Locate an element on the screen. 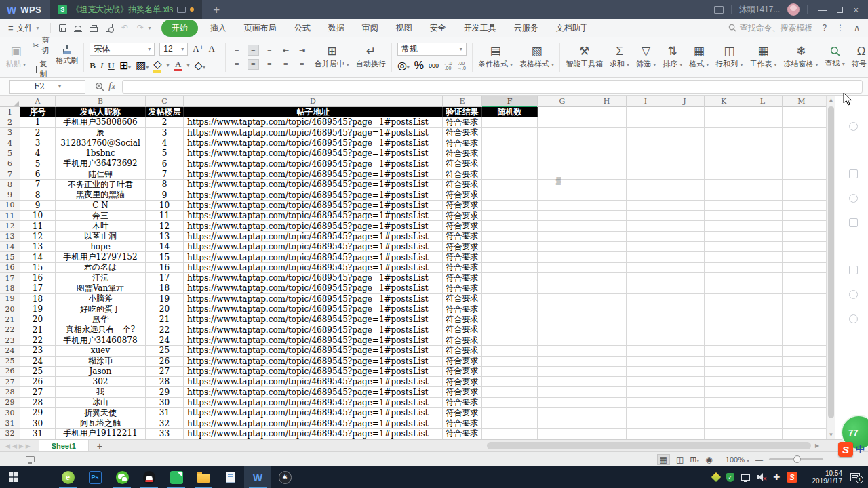 The width and height of the screenshot is (868, 488). row-header: 17 is located at coordinates (10, 278).